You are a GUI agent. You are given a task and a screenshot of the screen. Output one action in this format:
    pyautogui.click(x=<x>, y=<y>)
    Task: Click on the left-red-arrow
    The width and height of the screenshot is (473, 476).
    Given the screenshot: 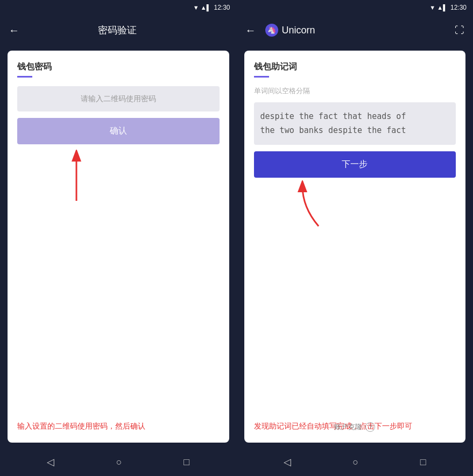 What is the action you would take?
    pyautogui.click(x=82, y=177)
    